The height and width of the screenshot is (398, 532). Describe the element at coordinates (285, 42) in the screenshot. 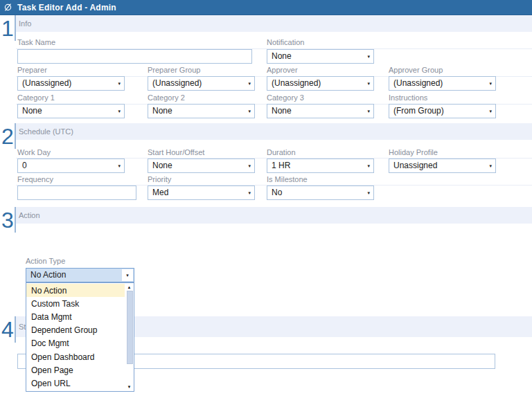

I see `notification-label: Notification` at that location.